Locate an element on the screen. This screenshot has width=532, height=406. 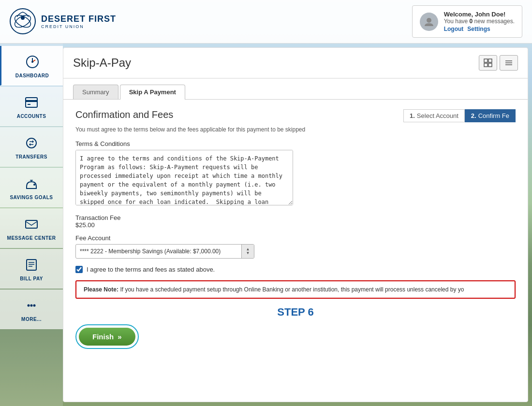
sidebar-item-savings-goals: SAVINGS GOALS is located at coordinates (31, 188).